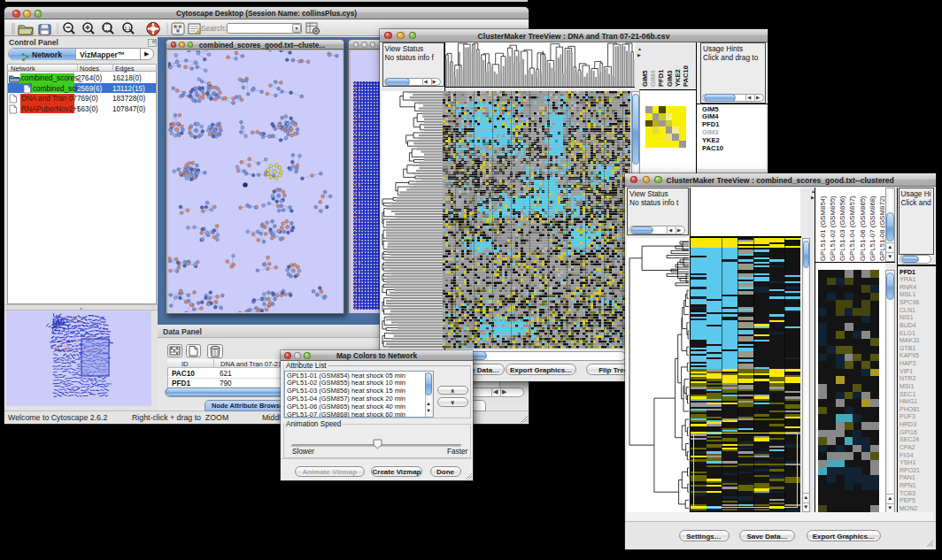 Image resolution: width=942 pixels, height=560 pixels. Describe the element at coordinates (645, 78) in the screenshot. I see `svg-text: GIM5` at that location.